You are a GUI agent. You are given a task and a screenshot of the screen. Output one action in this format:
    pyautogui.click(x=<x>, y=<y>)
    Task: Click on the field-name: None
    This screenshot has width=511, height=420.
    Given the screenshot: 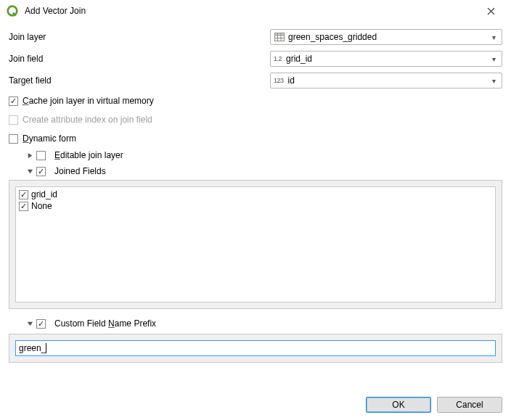 What is the action you would take?
    pyautogui.click(x=42, y=206)
    